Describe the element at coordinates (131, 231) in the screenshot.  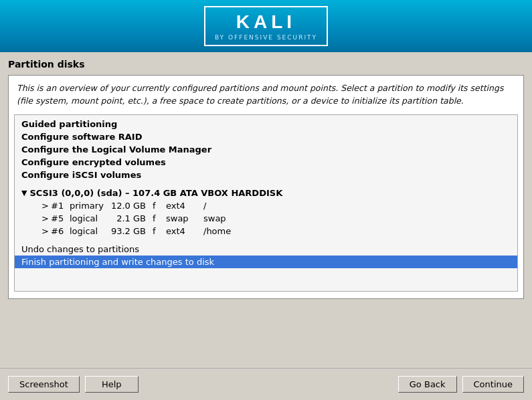
I see `partition-size-6: 93.2 GB` at that location.